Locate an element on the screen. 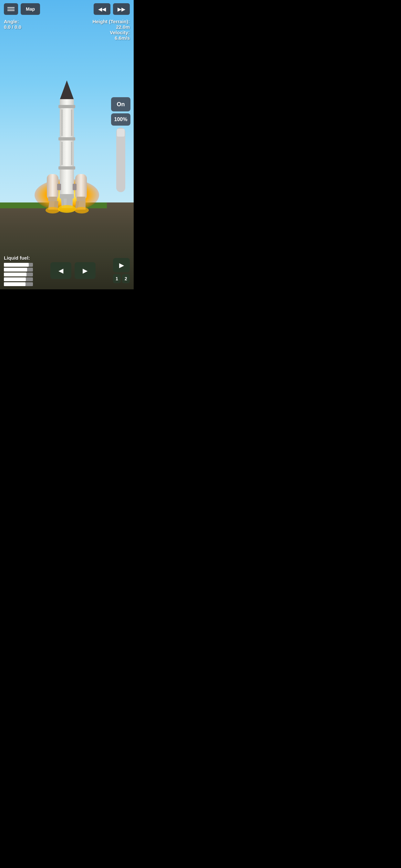 The image size is (401, 868). bottom-bar: Liquid fuel: ◀ ▶ ▶ 1 2 is located at coordinates (67, 271).